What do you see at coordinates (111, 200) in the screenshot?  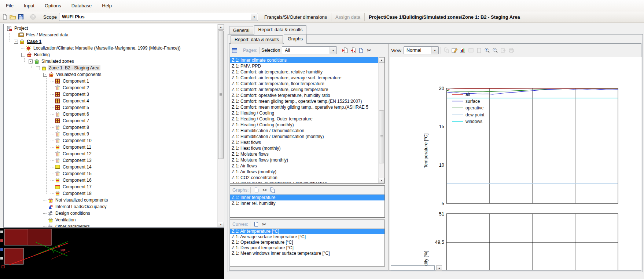 I see `tree-item-not-visualized-components: Not visualized components` at bounding box center [111, 200].